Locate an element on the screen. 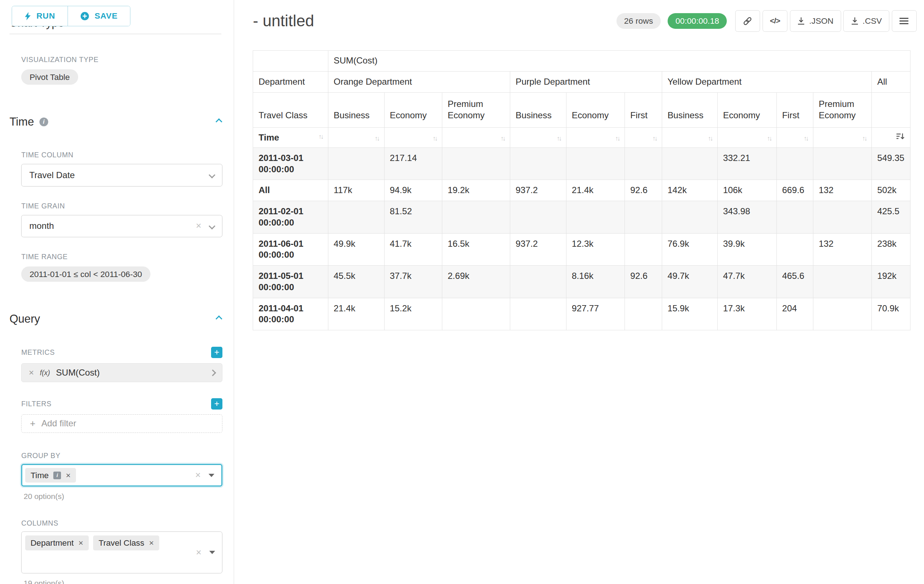 The width and height of the screenshot is (924, 584). pivot-value-cell: 15.9k is located at coordinates (690, 314).